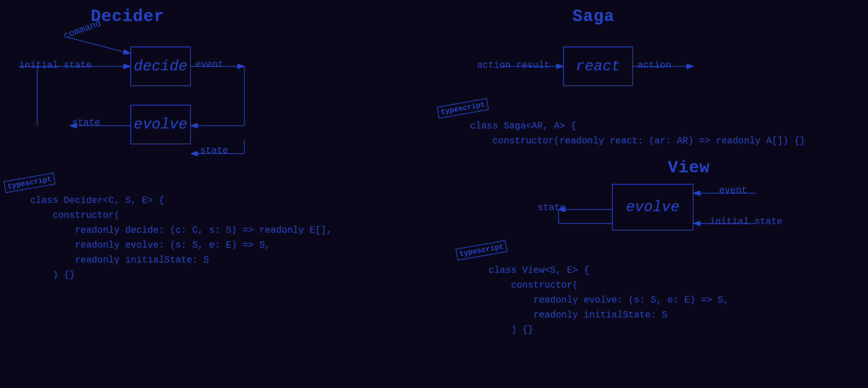 The height and width of the screenshot is (388, 868). What do you see at coordinates (598, 66) in the screenshot?
I see `react-box: react` at bounding box center [598, 66].